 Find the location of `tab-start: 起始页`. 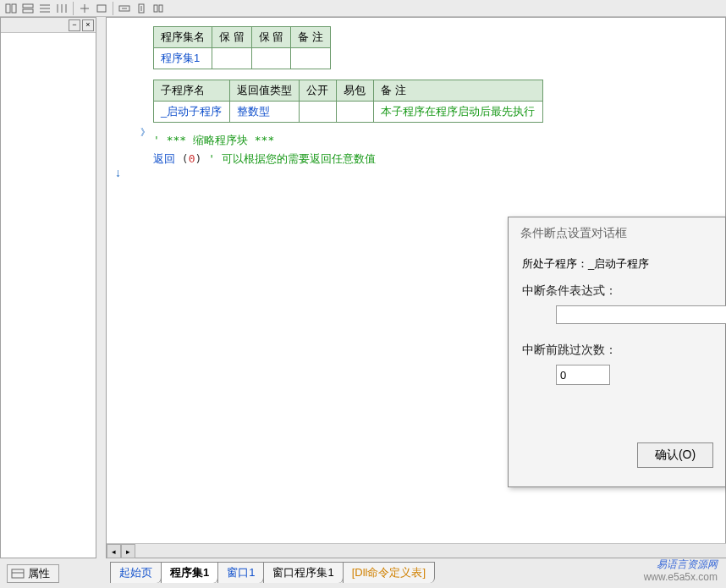

tab-start: 起始页 is located at coordinates (135, 572).